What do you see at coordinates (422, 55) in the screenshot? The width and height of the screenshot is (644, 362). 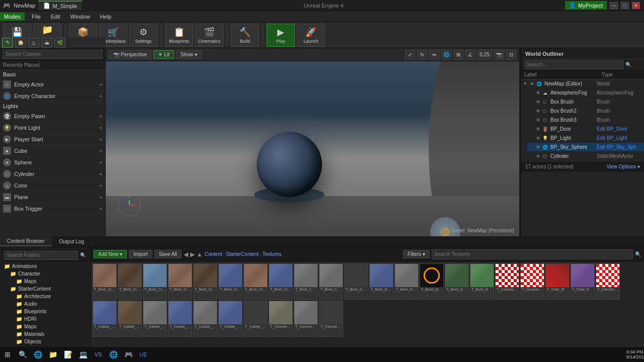 I see `vp-rotate-btn: ↻` at bounding box center [422, 55].